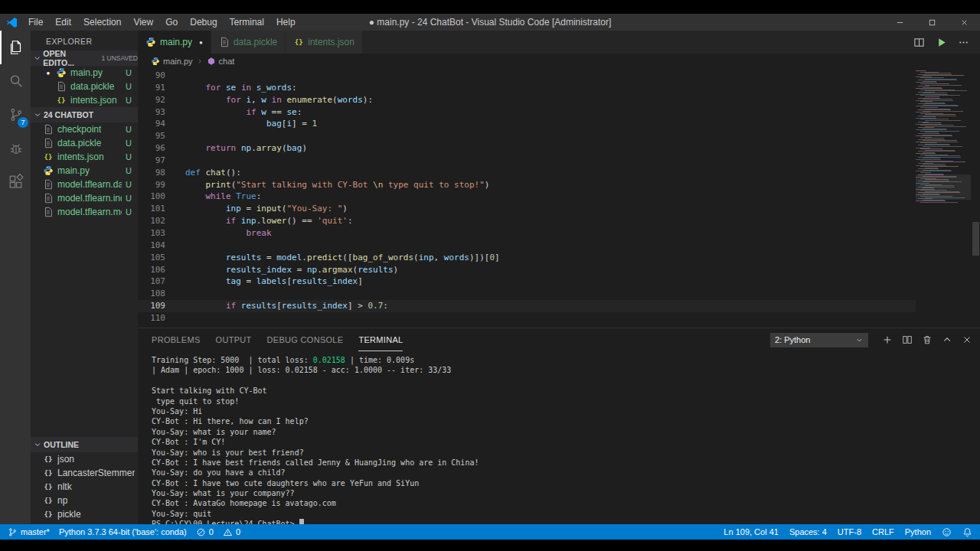 The height and width of the screenshot is (551, 980). I want to click on menu-selection: Selection, so click(103, 22).